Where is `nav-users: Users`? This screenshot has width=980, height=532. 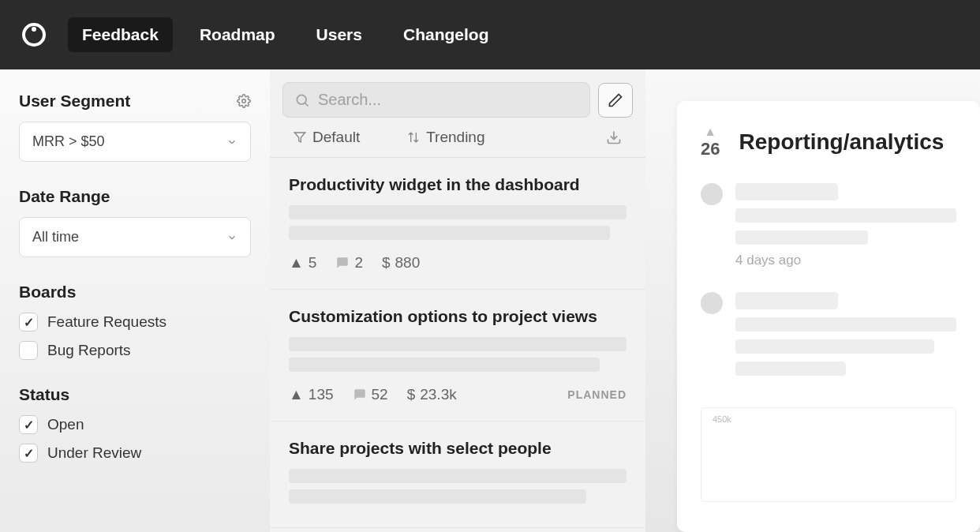
nav-users: Users is located at coordinates (339, 35).